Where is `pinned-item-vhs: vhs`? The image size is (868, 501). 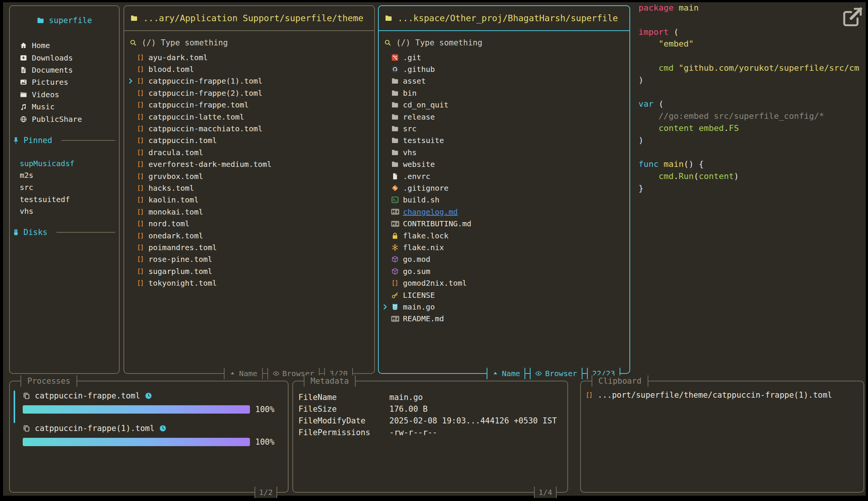
pinned-item-vhs: vhs is located at coordinates (64, 211).